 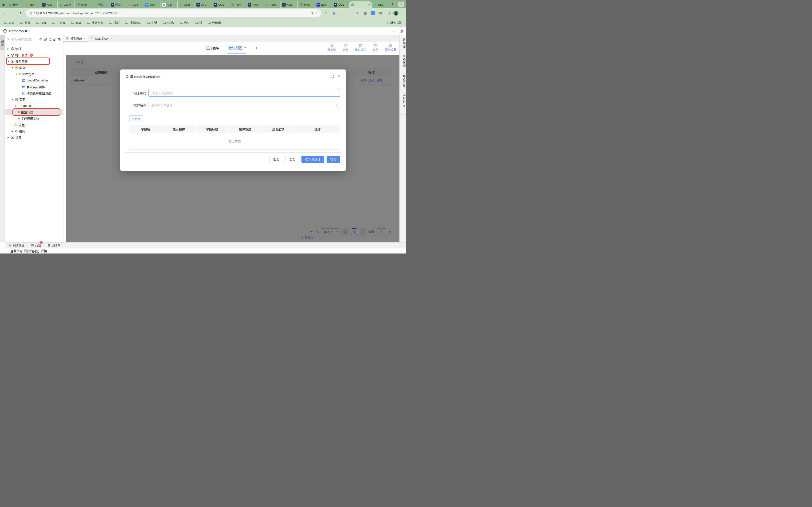 I want to click on rail-tab-item: 数据源, so click(x=403, y=43).